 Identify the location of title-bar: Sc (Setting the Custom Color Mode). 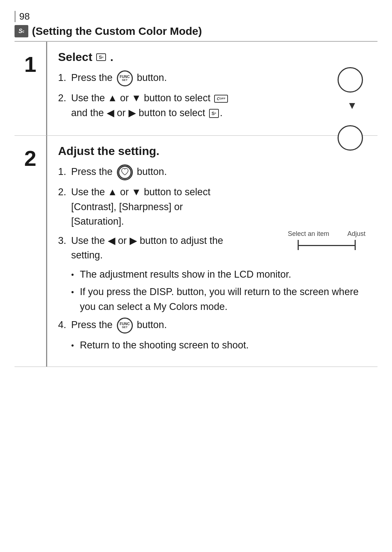
(196, 33).